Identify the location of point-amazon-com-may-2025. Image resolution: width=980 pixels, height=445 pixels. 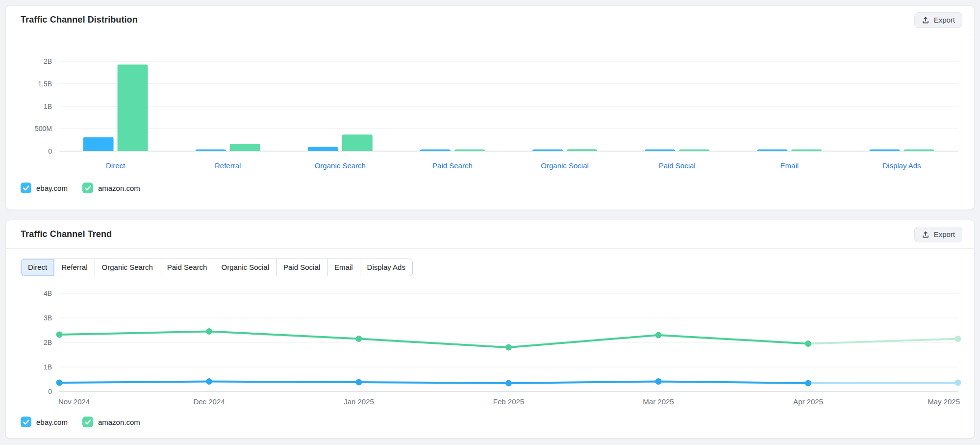
(958, 339).